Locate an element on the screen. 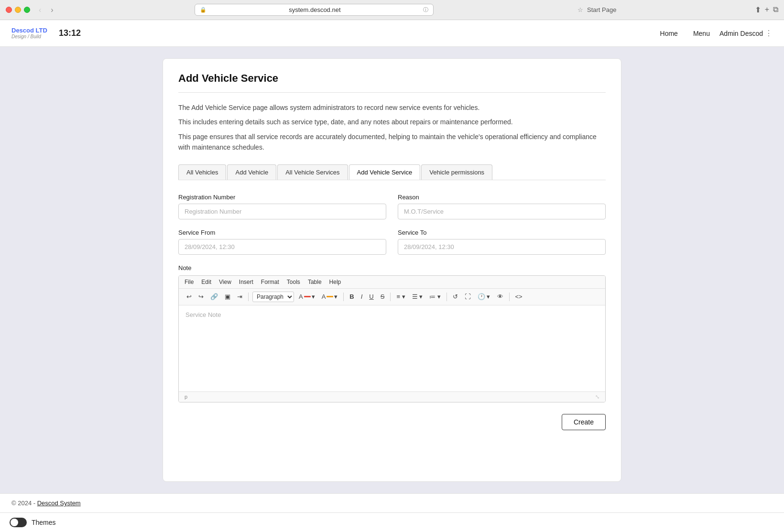  menu-view: View is located at coordinates (225, 282).